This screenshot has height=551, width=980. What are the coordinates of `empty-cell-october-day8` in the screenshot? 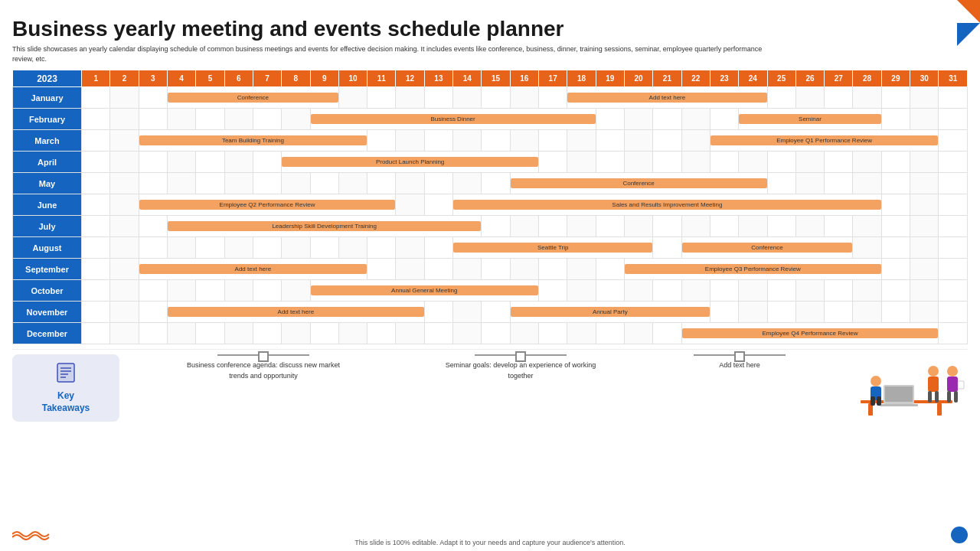 It's located at (296, 291).